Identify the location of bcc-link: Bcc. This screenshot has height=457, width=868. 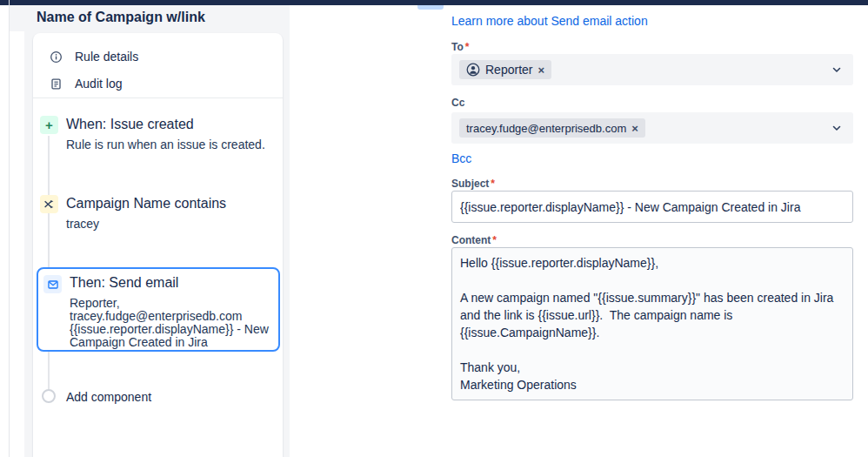
(461, 158).